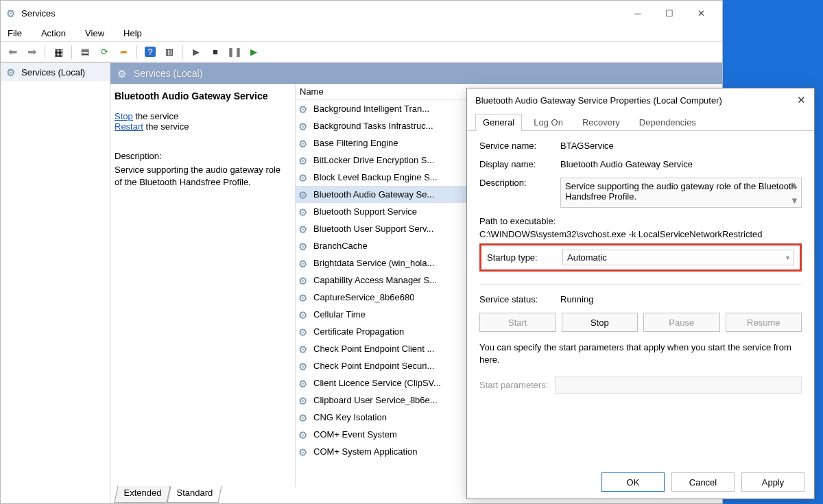  I want to click on start-button: Start, so click(518, 322).